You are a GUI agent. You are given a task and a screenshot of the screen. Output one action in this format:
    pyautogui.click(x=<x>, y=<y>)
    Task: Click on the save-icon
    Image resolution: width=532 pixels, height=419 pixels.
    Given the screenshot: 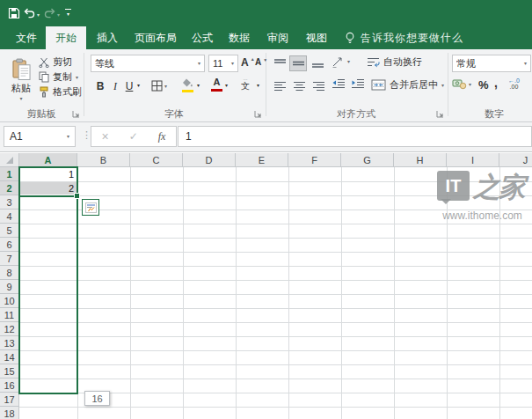 What is the action you would take?
    pyautogui.click(x=14, y=13)
    